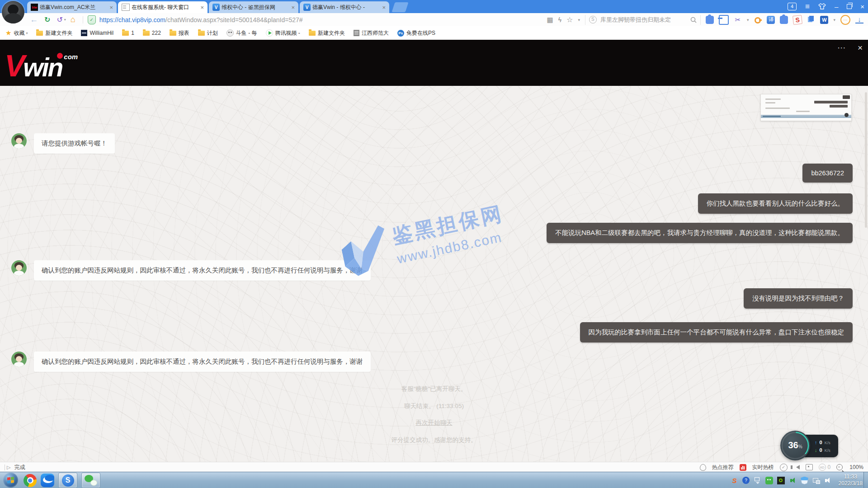 This screenshot has width=868, height=488. Describe the element at coordinates (758, 20) in the screenshot. I see `extension-password-key-icon` at that location.